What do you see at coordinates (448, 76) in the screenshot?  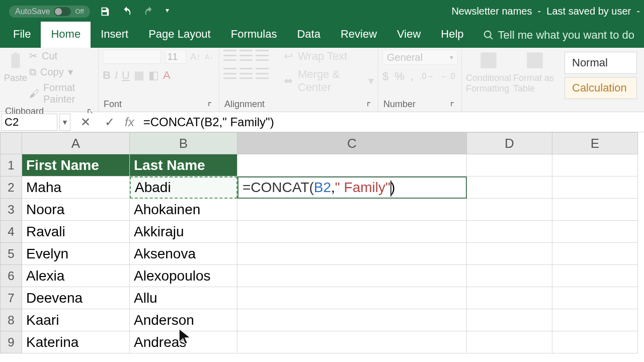 I see `decrease-decimal-button: ←.0` at bounding box center [448, 76].